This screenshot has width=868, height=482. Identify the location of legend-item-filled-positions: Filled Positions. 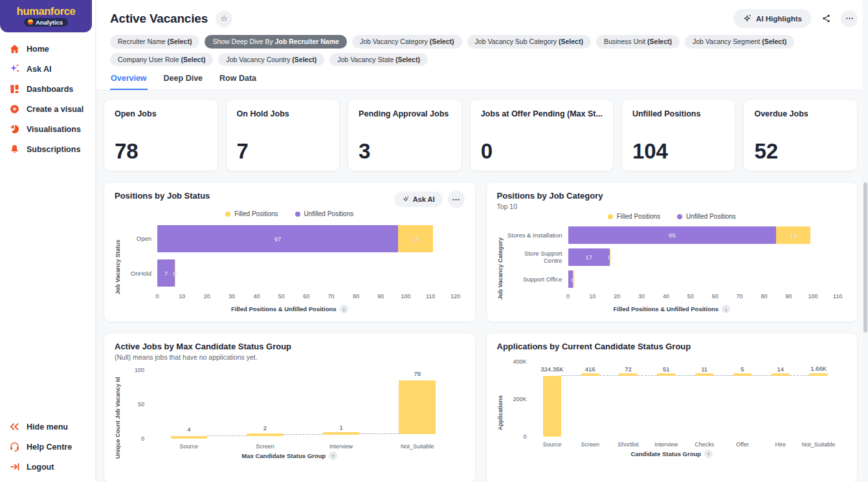
(251, 214).